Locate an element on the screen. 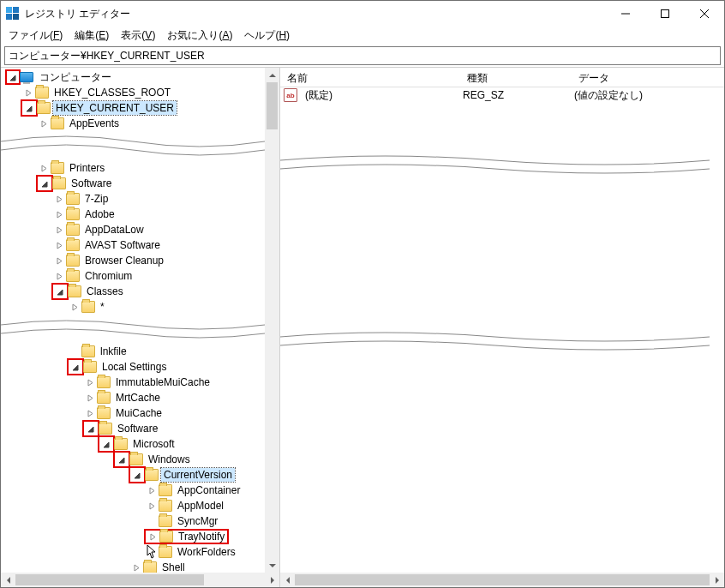 This screenshot has height=588, width=725. column-name: 名前 is located at coordinates (370, 77).